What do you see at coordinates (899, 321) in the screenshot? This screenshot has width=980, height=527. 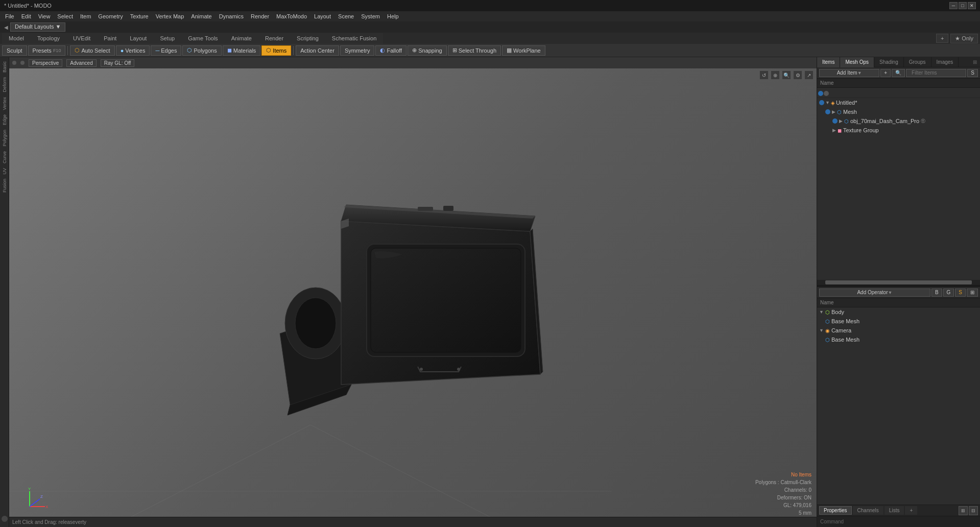 I see `tree-item-base-mesh-1: ⬡ Base Mesh` at bounding box center [899, 321].